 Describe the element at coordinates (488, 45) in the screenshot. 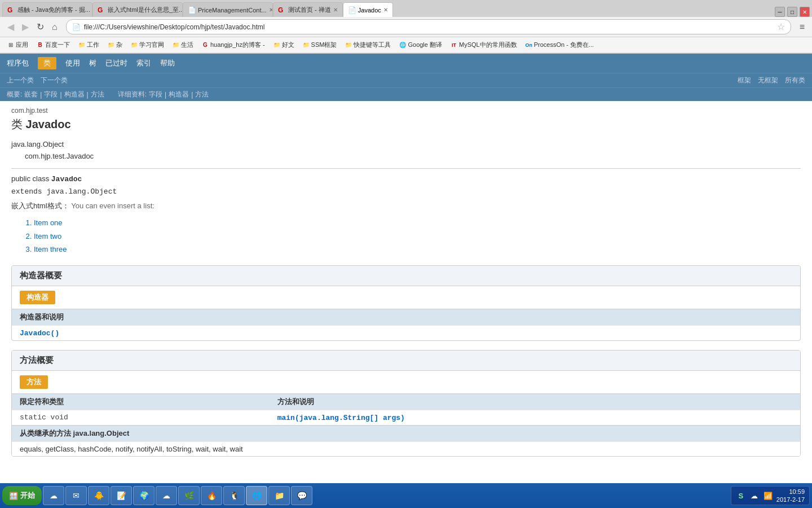

I see `bookmark-mysql-label: MySQL中的常用函数` at that location.